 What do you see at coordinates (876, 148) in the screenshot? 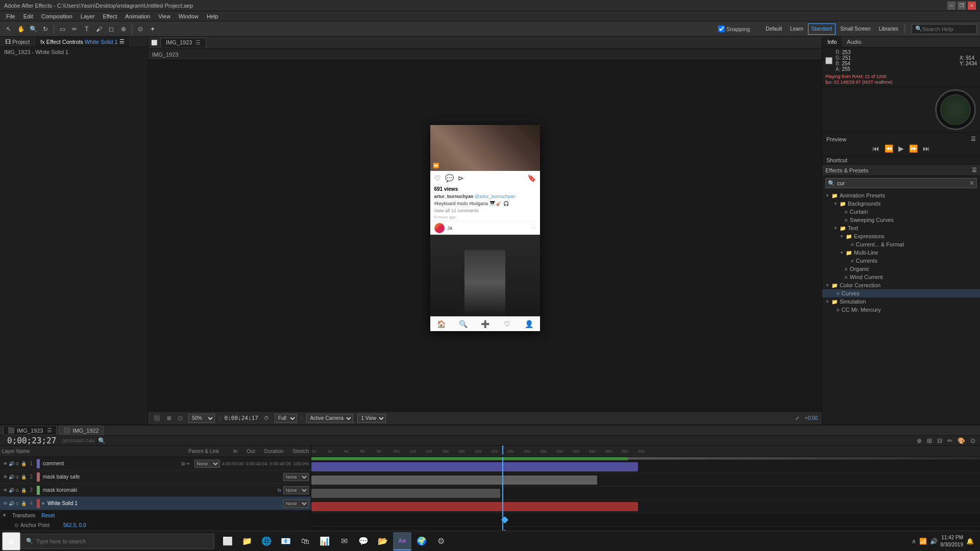
I see `prev-first-btn: ⏮` at bounding box center [876, 148].